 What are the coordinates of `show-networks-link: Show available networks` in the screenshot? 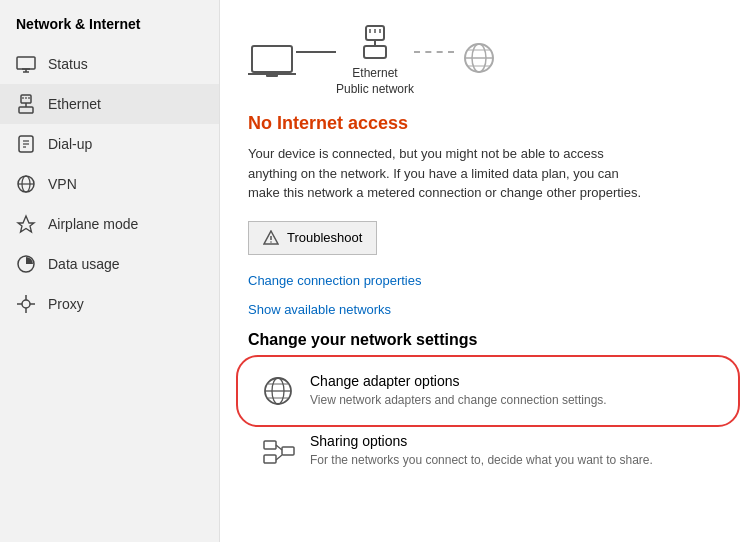 It's located at (488, 310).